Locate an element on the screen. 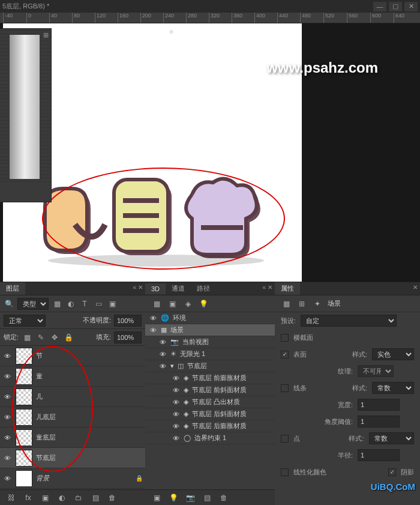 This screenshot has width=420, height=505. prop-coords-icon: ⊞ is located at coordinates (302, 304).